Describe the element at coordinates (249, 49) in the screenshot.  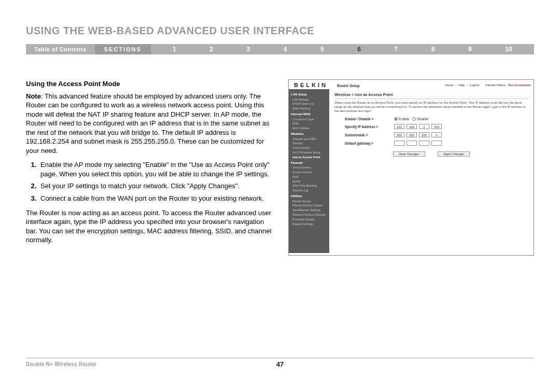
I see `nav-section-3: 3` at that location.